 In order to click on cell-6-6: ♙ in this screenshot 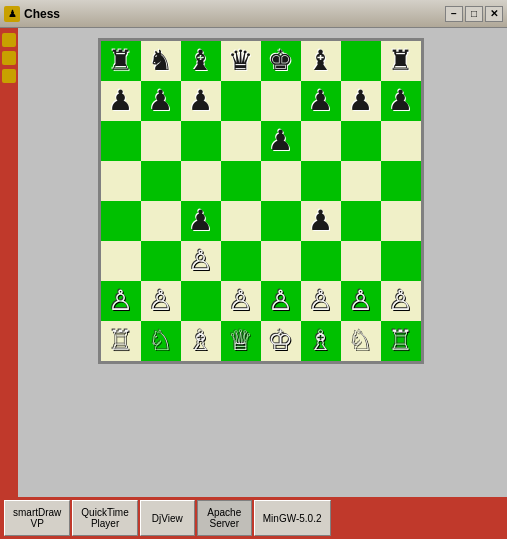, I will do `click(361, 301)`.